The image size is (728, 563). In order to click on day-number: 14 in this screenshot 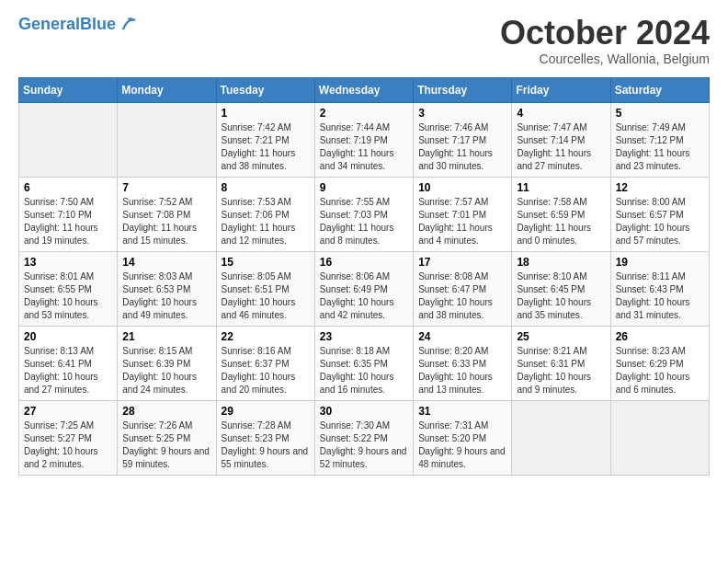, I will do `click(166, 262)`.